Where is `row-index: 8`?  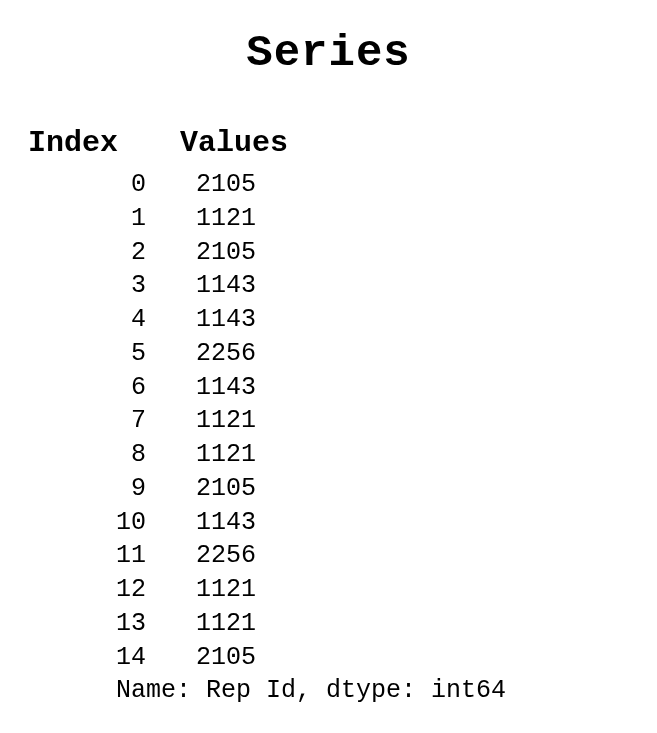 row-index: 8 is located at coordinates (87, 455).